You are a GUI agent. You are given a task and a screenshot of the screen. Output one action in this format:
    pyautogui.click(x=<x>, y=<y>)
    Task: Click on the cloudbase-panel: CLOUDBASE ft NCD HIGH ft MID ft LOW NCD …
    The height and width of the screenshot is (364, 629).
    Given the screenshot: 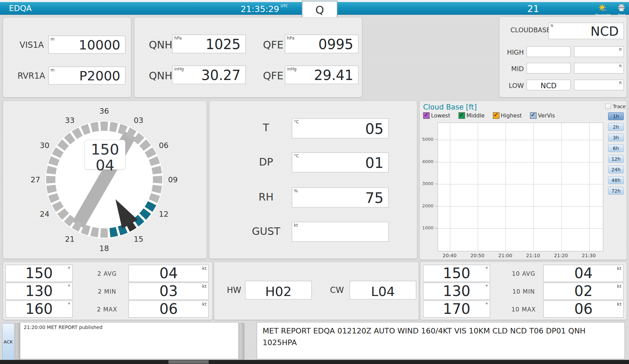 What is the action you would take?
    pyautogui.click(x=563, y=57)
    